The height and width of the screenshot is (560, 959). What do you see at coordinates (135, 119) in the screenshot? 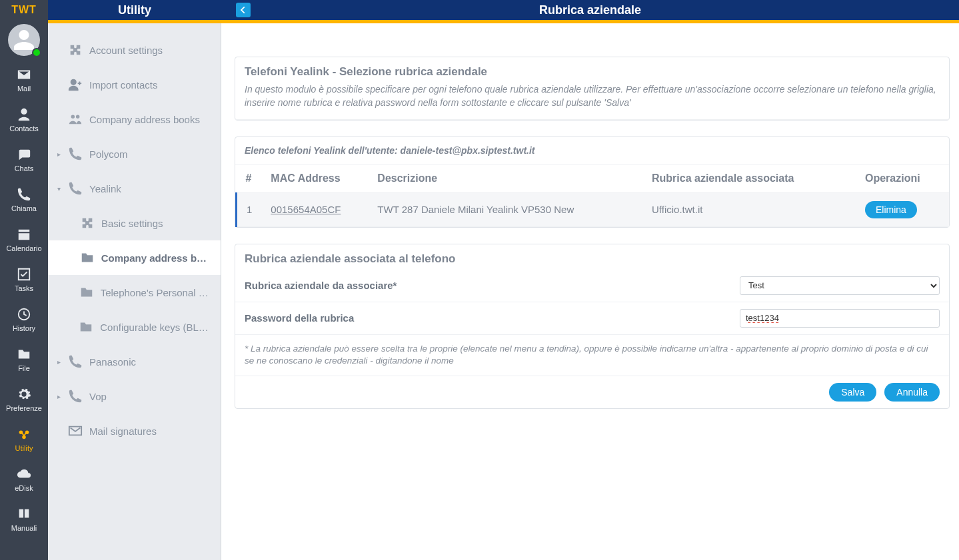
I see `sidebar-item-2: Company address books` at bounding box center [135, 119].